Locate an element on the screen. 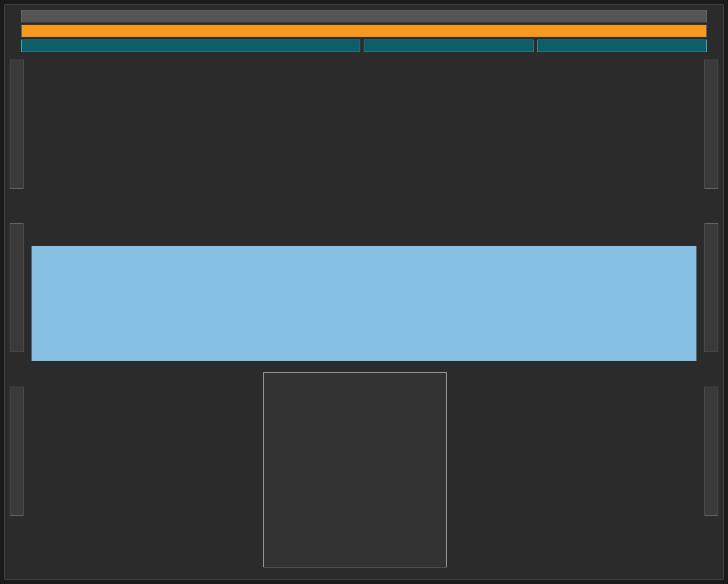 Image resolution: width=728 pixels, height=584 pixels. optical-flow-accelerator is located at coordinates (190, 46).